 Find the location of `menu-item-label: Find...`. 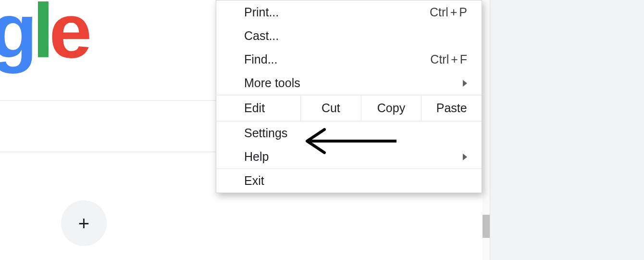

menu-item-label: Find... is located at coordinates (337, 60).